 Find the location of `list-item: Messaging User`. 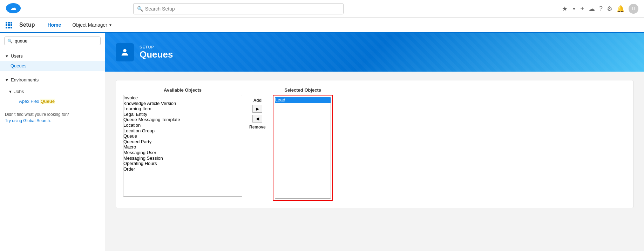

list-item: Messaging User is located at coordinates (183, 153).